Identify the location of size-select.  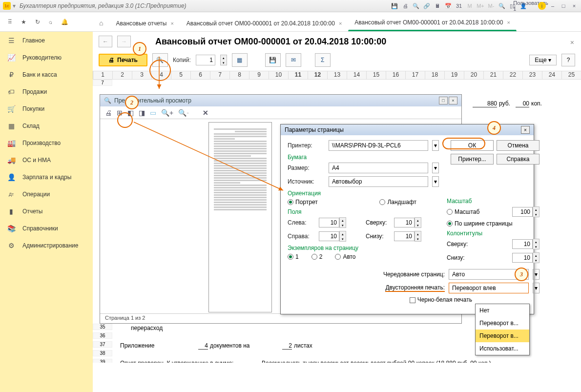
(378, 168).